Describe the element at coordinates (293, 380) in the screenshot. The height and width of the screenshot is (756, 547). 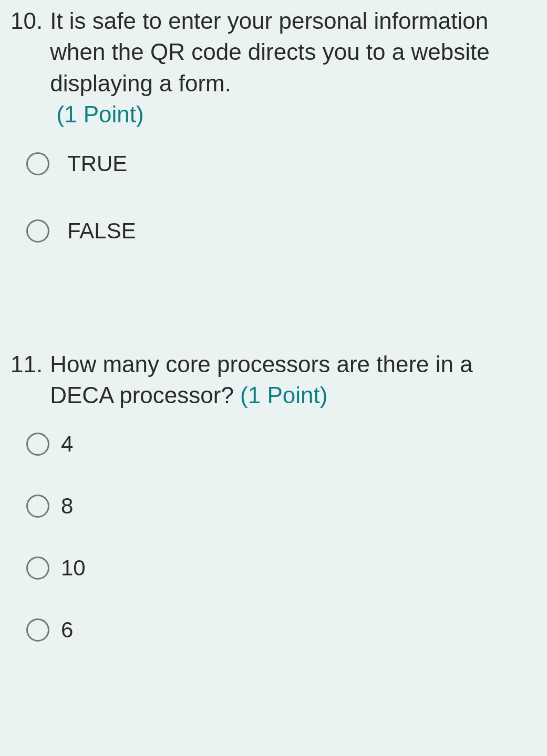
I see `question-text-wrapper: How many core processors are there in a …` at that location.